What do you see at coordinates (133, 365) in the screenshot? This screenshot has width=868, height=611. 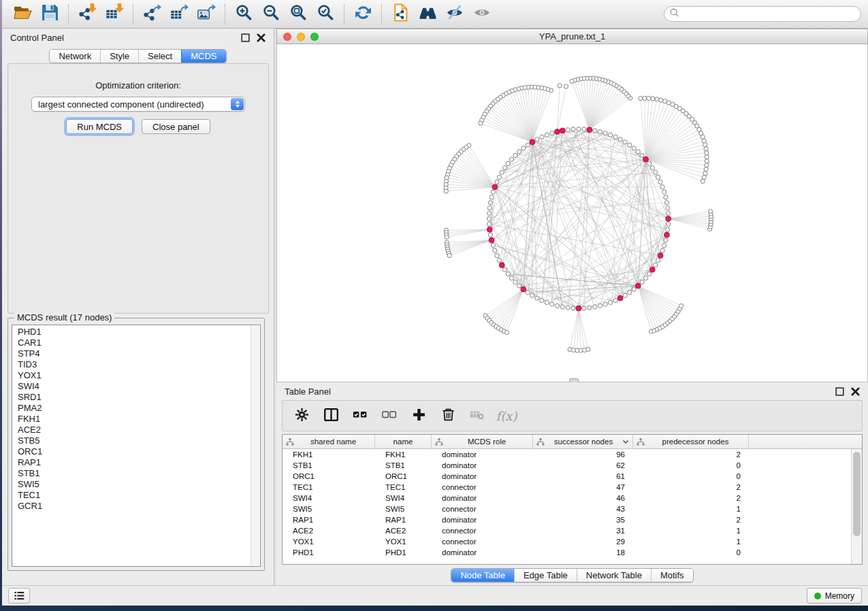 I see `mcds-result-item: TID3` at bounding box center [133, 365].